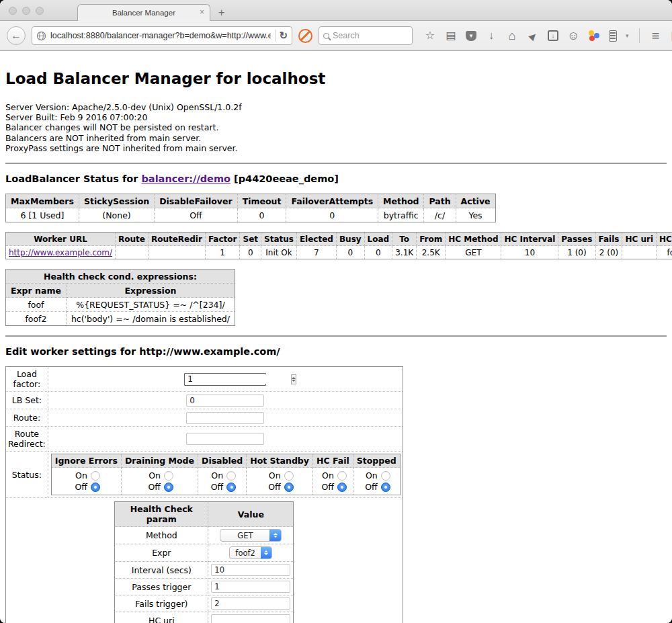 This screenshot has width=672, height=623. I want to click on battery-extension-icon, so click(613, 36).